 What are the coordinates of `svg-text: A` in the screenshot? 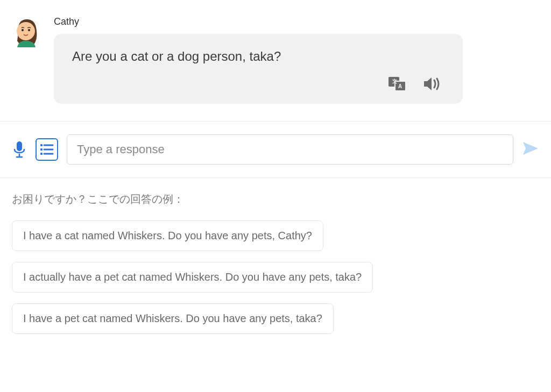 It's located at (400, 86).